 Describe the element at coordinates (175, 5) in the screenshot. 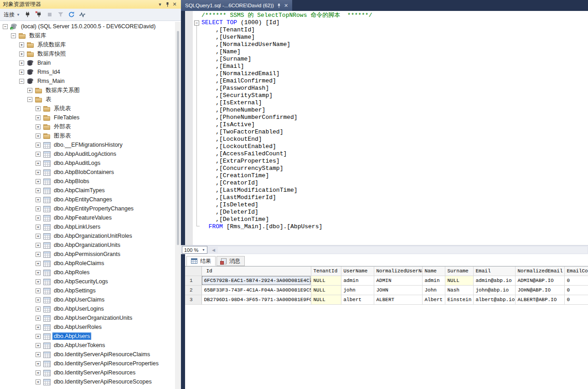

I see `close-icon: ✕` at that location.